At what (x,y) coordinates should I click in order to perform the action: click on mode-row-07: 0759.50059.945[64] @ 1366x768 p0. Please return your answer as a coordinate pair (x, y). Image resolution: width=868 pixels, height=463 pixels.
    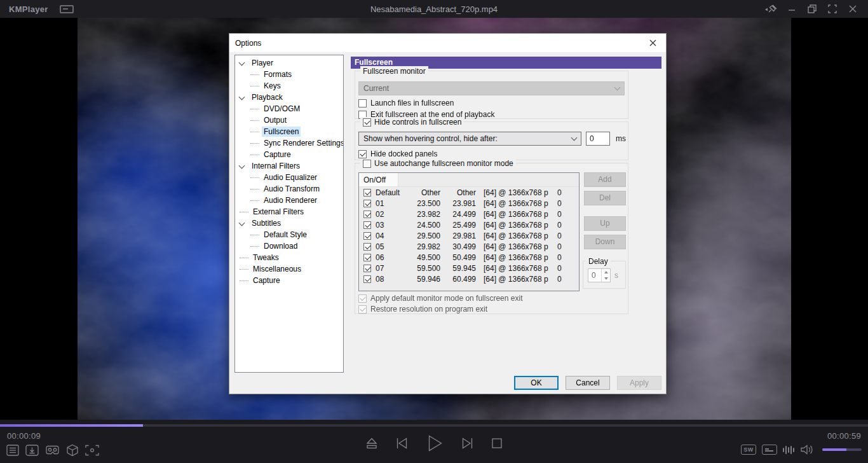
    Looking at the image, I should click on (469, 268).